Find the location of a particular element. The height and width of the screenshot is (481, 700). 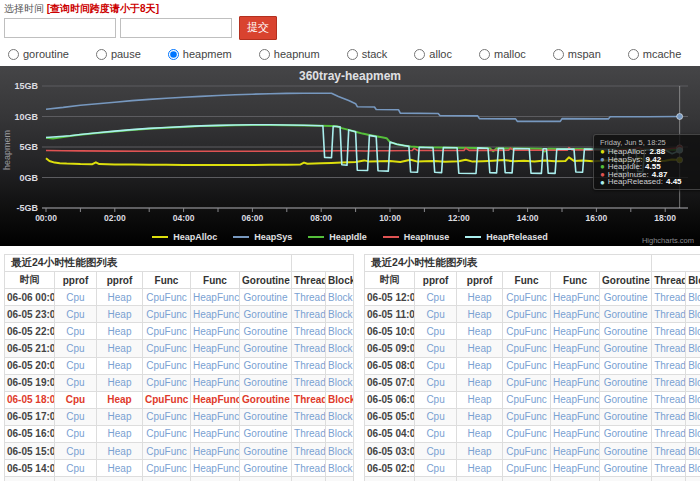

link-block-06-051100: Block is located at coordinates (694, 314).